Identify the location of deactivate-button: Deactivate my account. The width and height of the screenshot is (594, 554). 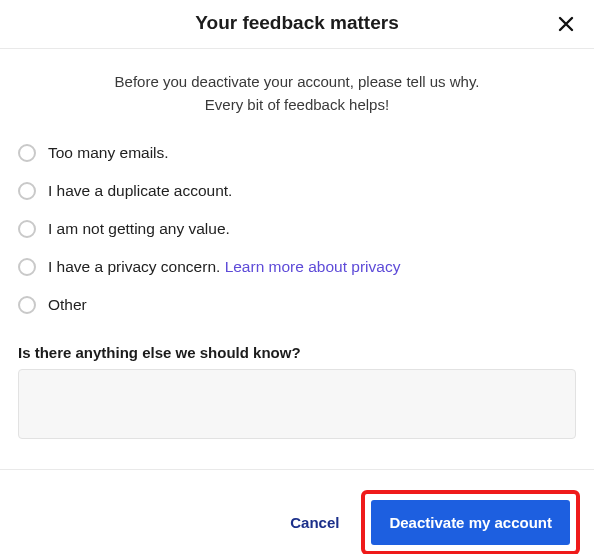
(470, 522).